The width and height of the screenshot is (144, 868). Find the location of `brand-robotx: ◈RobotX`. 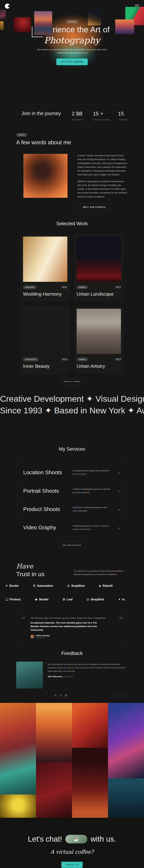

brand-robotx: ◈RobotX is located at coordinates (105, 586).